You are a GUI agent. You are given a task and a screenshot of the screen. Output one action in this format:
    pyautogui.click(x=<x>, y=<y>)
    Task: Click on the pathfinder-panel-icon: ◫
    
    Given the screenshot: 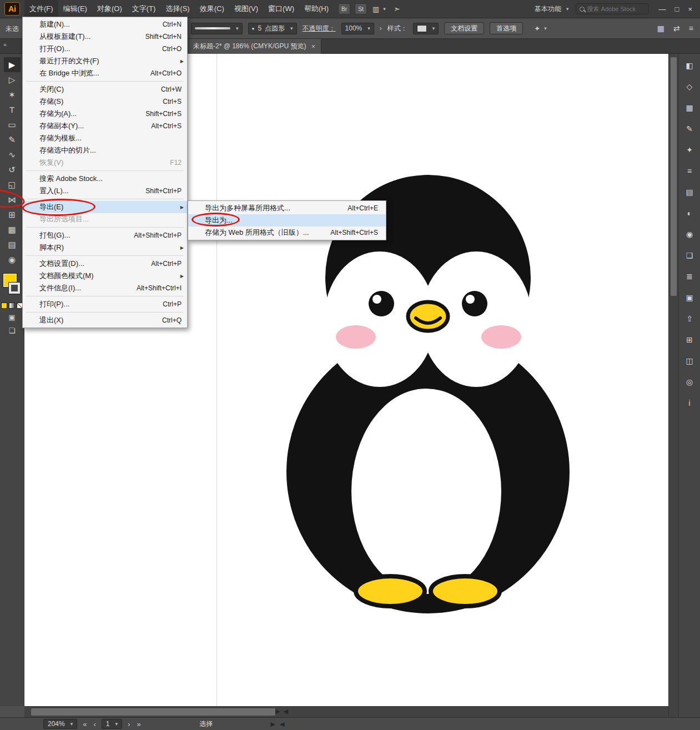 What is the action you would take?
    pyautogui.click(x=689, y=361)
    